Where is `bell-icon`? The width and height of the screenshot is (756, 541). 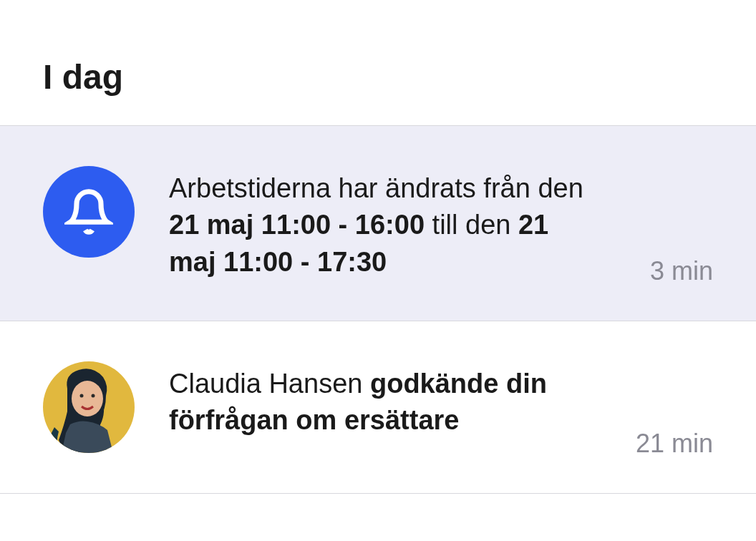
bell-icon is located at coordinates (89, 212).